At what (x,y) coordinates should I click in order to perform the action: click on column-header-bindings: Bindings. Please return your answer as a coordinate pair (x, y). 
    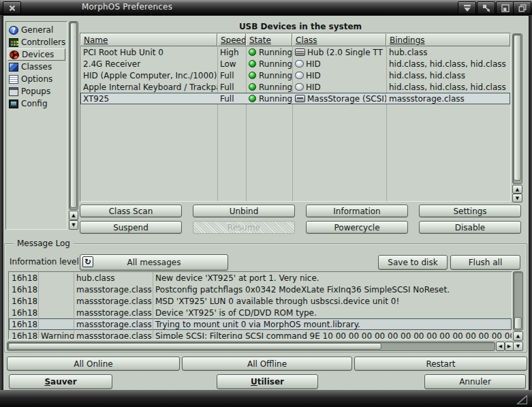
    Looking at the image, I should click on (448, 40).